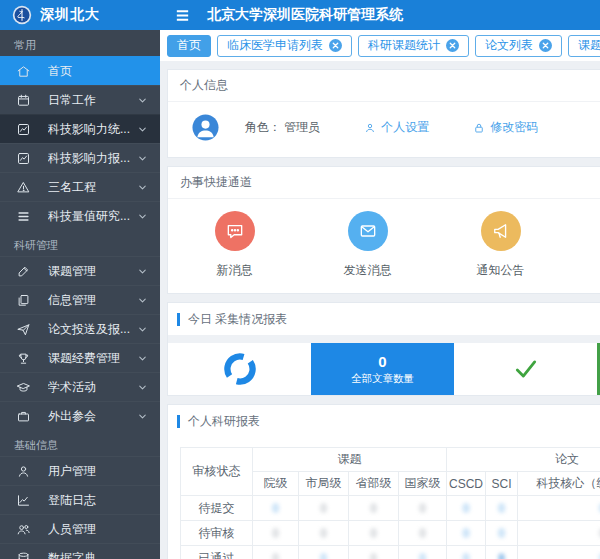 Image resolution: width=600 pixels, height=559 pixels. Describe the element at coordinates (92, 272) in the screenshot. I see `sidebar-item-label: 课题管理` at that location.